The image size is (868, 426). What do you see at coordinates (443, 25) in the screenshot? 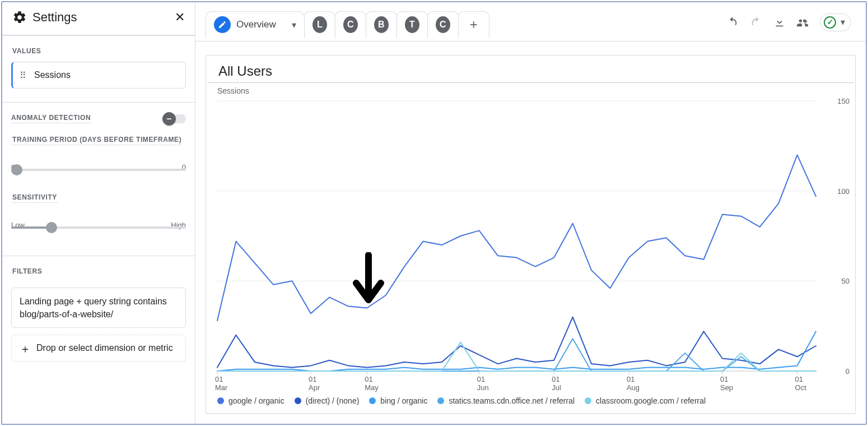
I see `tab-letter-4: C` at bounding box center [443, 25].